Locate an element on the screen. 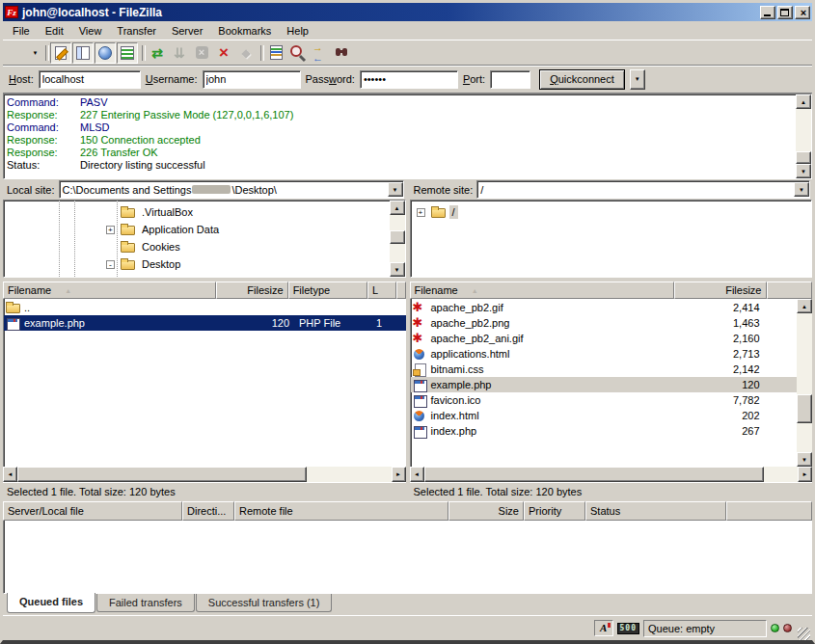 This screenshot has height=644, width=815. toggle-local-tree is located at coordinates (83, 53).